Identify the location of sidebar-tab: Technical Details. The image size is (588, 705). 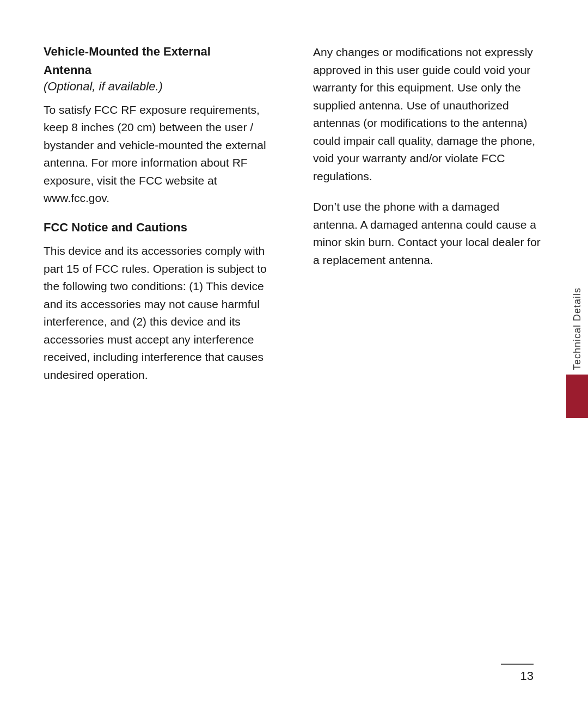
(577, 352).